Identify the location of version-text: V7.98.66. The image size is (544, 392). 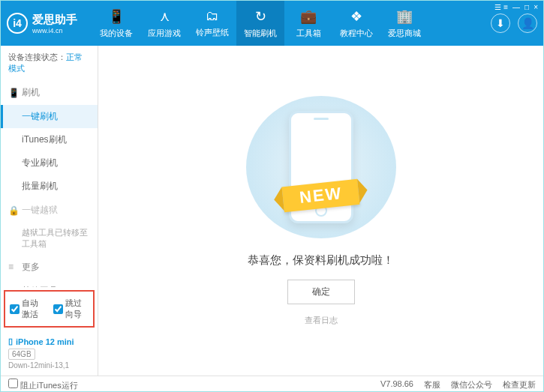
(397, 385).